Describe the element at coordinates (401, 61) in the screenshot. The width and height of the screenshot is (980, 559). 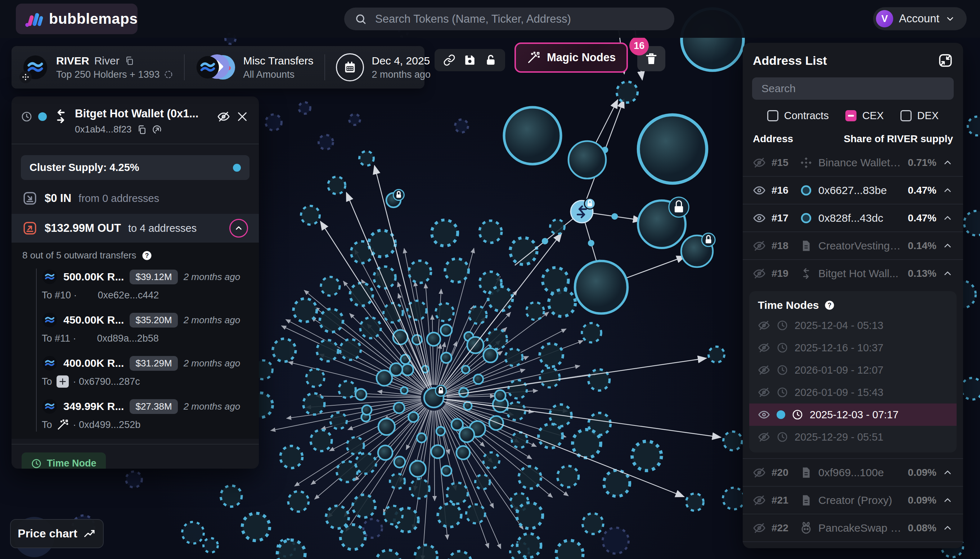
I see `snapshot-date: Dec 4, 2025` at that location.